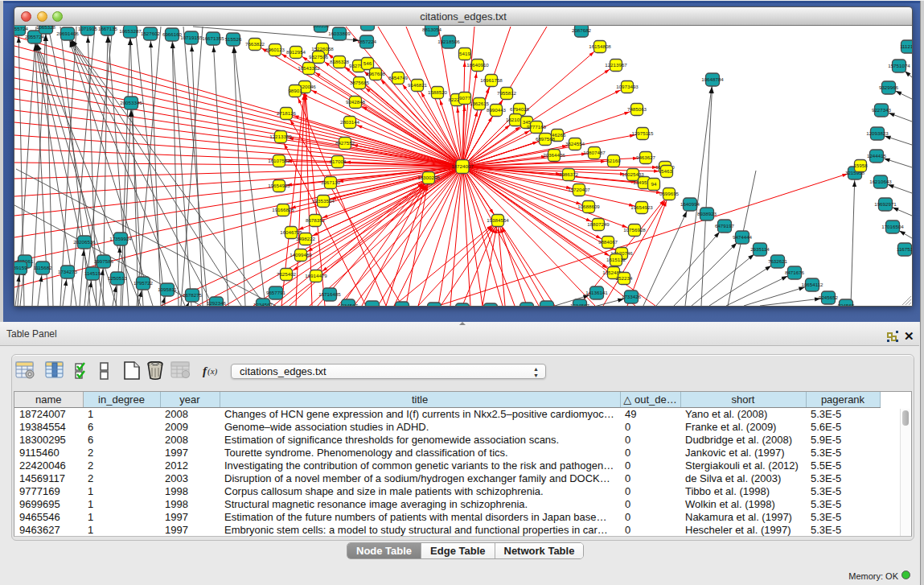 This screenshot has width=924, height=585. Describe the element at coordinates (93, 274) in the screenshot. I see `svg-text: 114519` at that location.